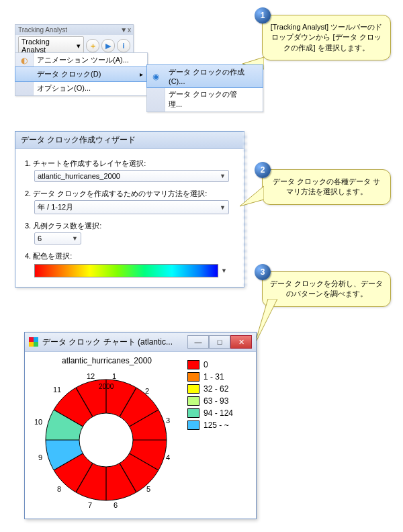 This screenshot has width=403, height=532. I want to click on toolbar-window-buttons: ▼ x, so click(125, 30).